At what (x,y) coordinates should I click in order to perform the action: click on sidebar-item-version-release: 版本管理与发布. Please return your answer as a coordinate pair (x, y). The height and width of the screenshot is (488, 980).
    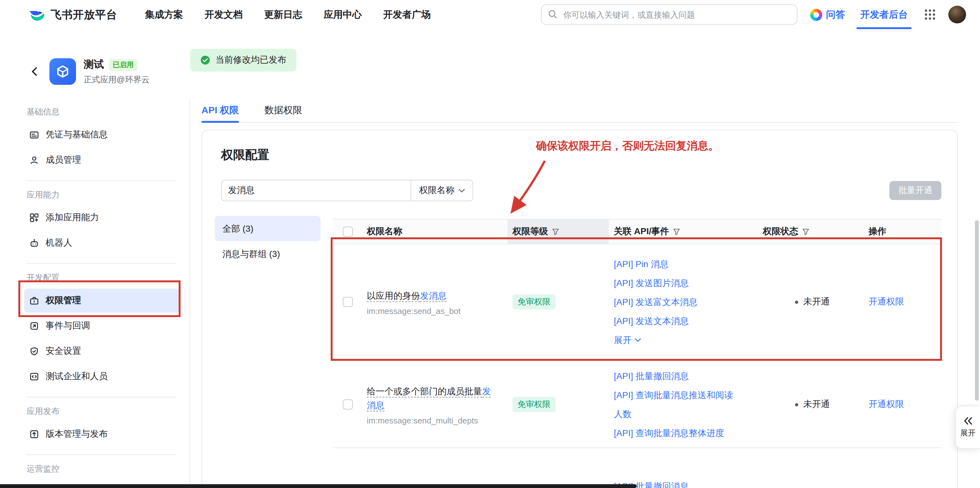
    Looking at the image, I should click on (102, 434).